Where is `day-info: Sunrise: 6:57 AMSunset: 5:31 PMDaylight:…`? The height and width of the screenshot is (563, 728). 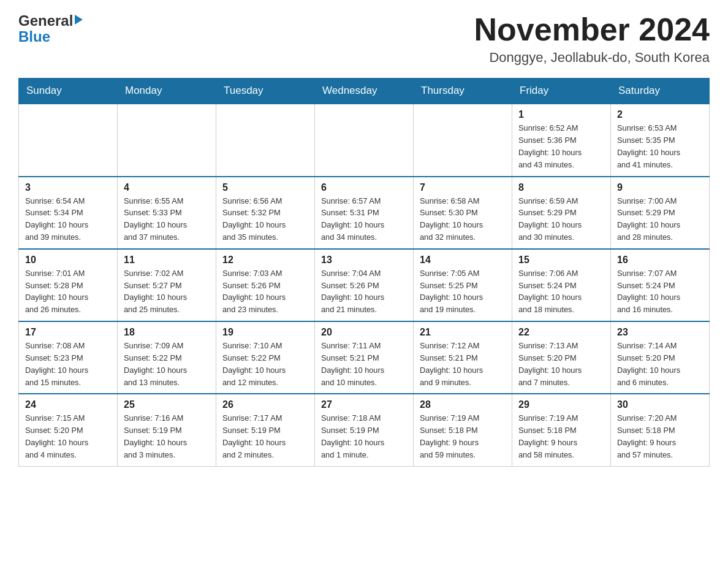 day-info: Sunrise: 6:57 AMSunset: 5:31 PMDaylight:… is located at coordinates (364, 220).